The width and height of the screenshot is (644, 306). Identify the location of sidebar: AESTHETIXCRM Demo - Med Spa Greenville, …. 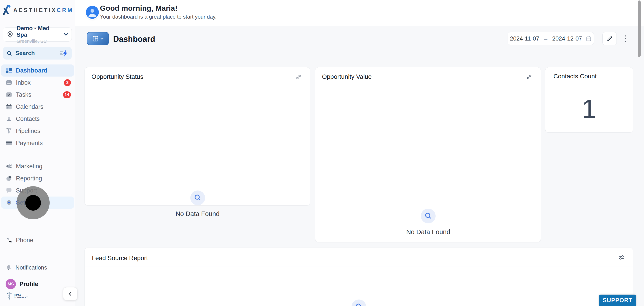
(38, 153).